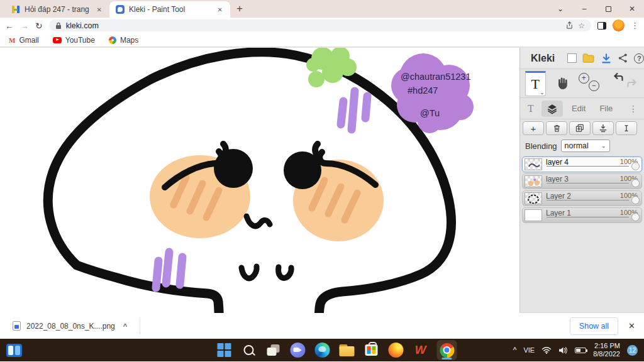 This screenshot has width=644, height=362. What do you see at coordinates (273, 350) in the screenshot?
I see `task-view-icon` at bounding box center [273, 350].